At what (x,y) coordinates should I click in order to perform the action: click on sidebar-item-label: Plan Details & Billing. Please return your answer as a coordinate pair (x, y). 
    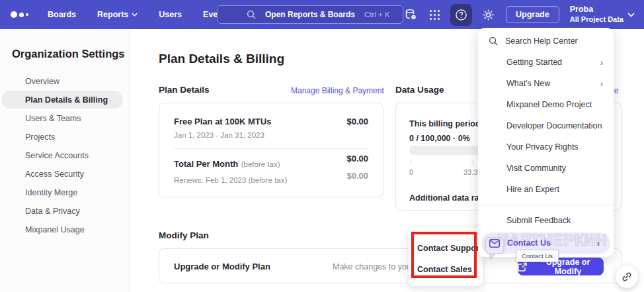
    Looking at the image, I should click on (66, 100).